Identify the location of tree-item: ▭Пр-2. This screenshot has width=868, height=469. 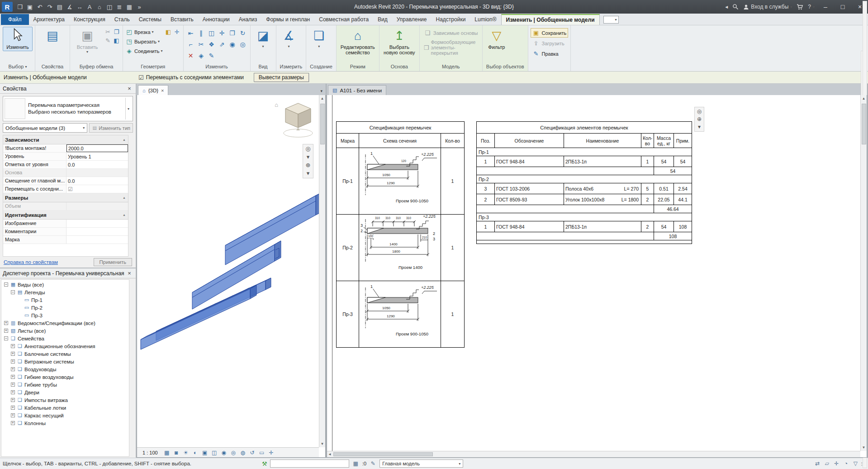
(65, 308).